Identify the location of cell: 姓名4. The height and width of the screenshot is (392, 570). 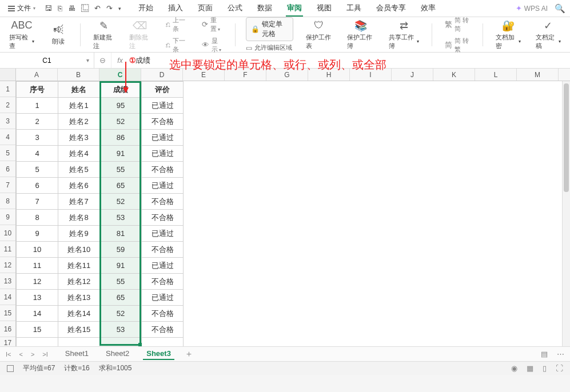
(79, 154).